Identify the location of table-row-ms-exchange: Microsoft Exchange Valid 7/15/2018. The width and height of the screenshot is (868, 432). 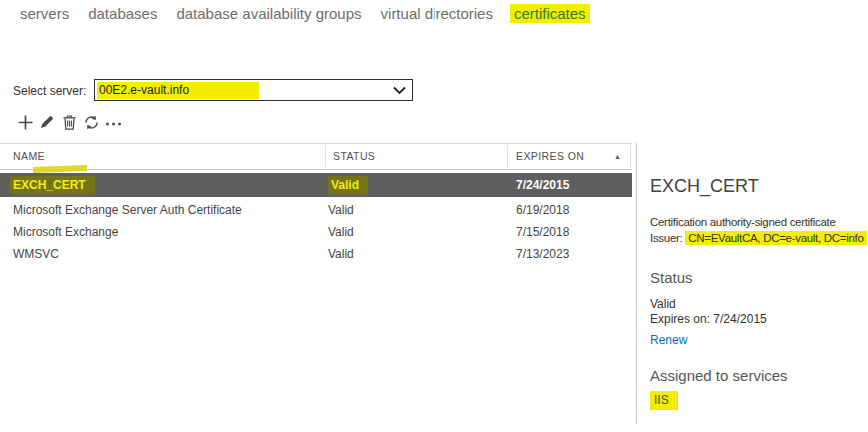
(316, 232).